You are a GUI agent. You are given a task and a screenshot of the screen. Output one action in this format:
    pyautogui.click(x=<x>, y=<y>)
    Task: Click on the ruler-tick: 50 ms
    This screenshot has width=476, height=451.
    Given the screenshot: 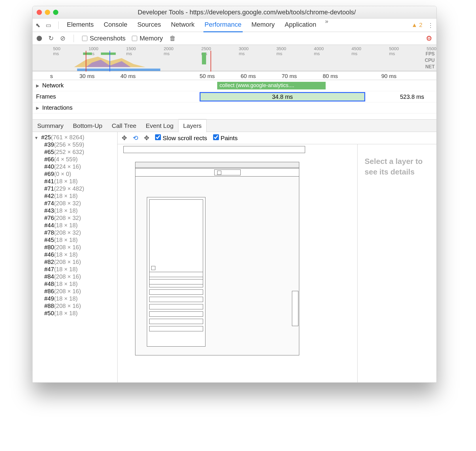 What is the action you would take?
    pyautogui.click(x=207, y=76)
    